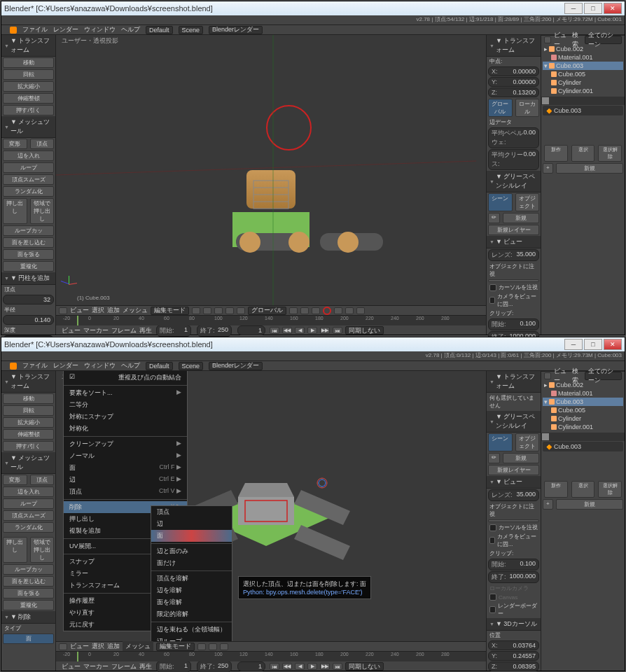 The image size is (626, 672). What do you see at coordinates (63, 311) in the screenshot?
I see `editor-type-icon` at bounding box center [63, 311].